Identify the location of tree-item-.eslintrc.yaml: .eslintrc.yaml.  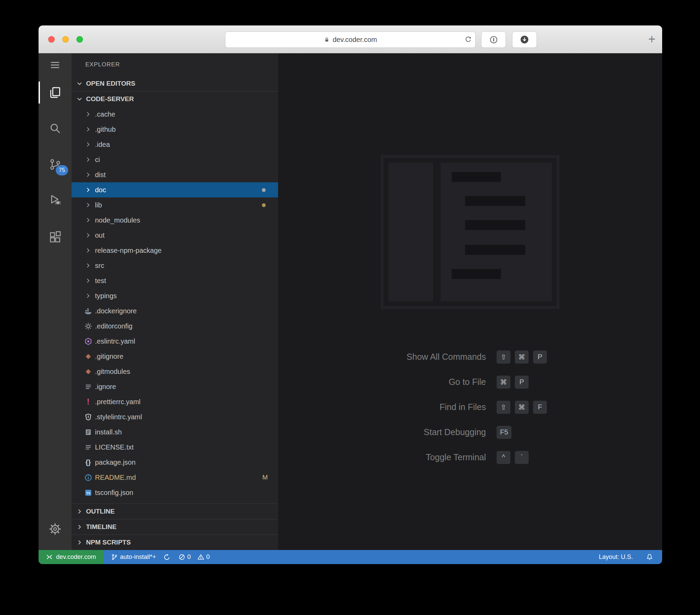
(175, 341).